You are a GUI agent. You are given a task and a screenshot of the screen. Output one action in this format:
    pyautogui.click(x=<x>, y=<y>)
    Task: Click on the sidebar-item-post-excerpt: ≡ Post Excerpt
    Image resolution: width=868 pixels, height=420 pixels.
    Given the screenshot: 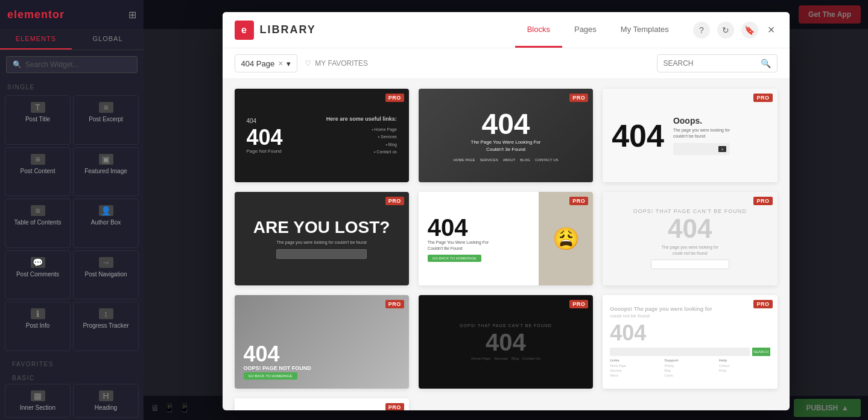 What is the action you would take?
    pyautogui.click(x=106, y=120)
    